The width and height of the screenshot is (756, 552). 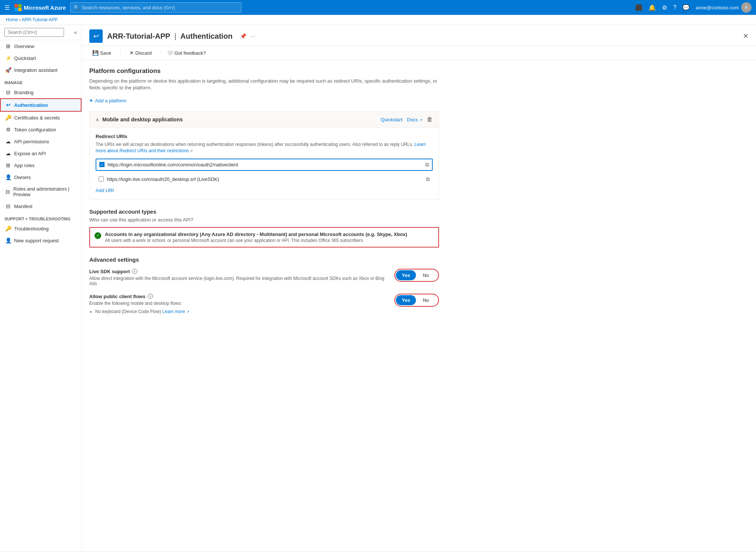 What do you see at coordinates (427, 165) in the screenshot?
I see `copy-icon-1: ⧉` at bounding box center [427, 165].